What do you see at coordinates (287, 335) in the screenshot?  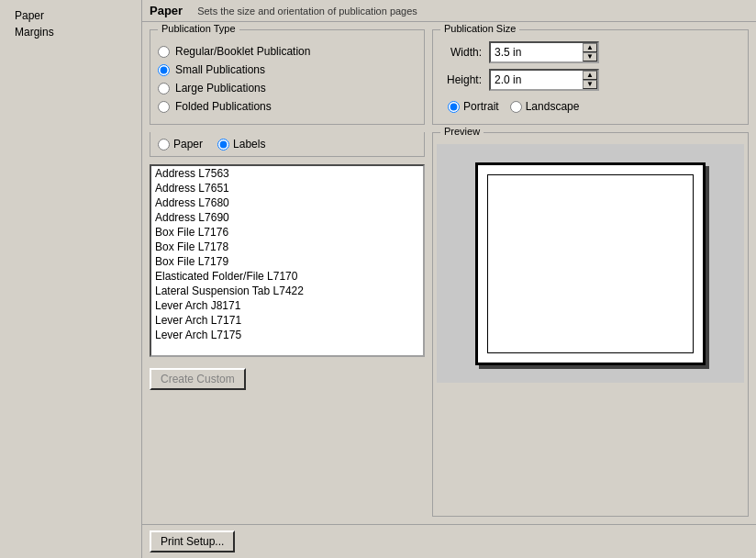 I see `list-item: Lever Arch L7175` at bounding box center [287, 335].